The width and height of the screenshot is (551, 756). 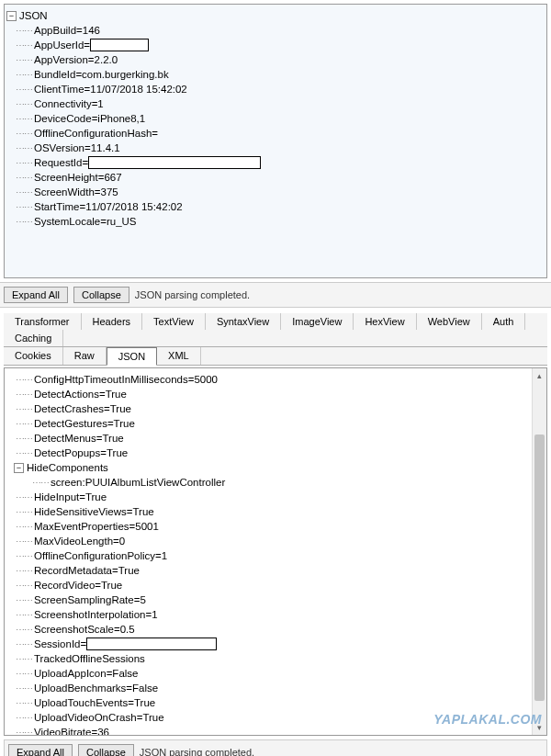 I want to click on expand-all-button: Expand All, so click(x=36, y=295).